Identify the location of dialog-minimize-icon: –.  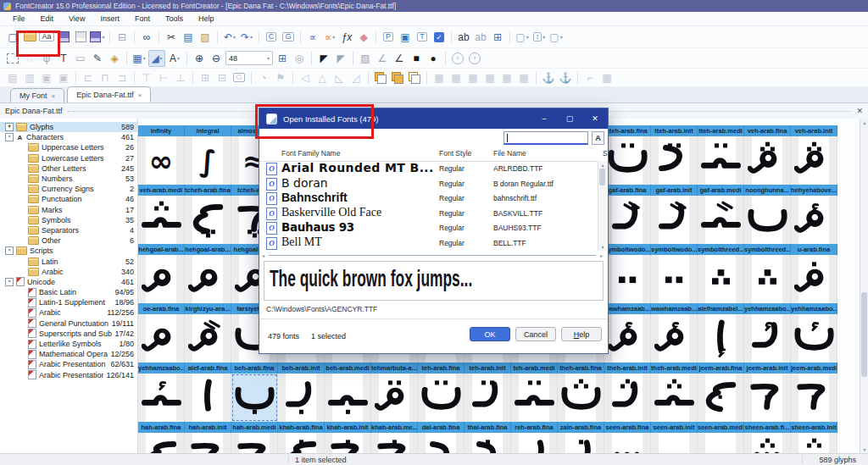
(544, 119).